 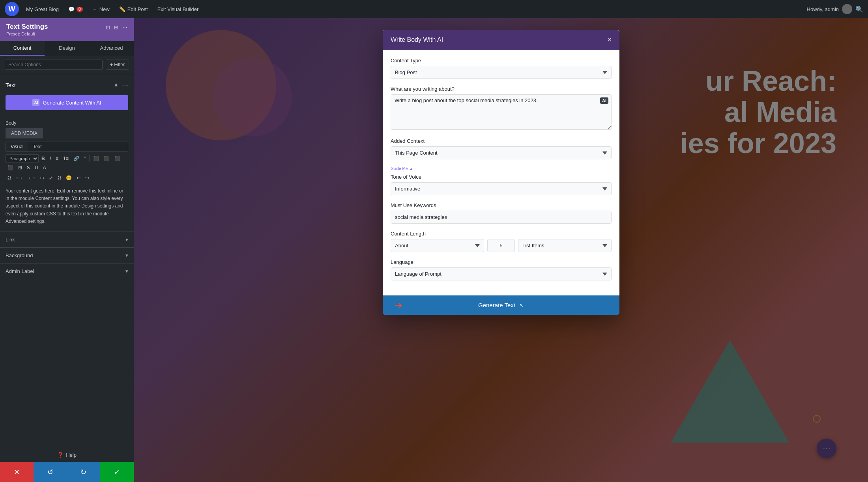 I want to click on content-type-group: Content Type Blog Post, so click(x=501, y=68).